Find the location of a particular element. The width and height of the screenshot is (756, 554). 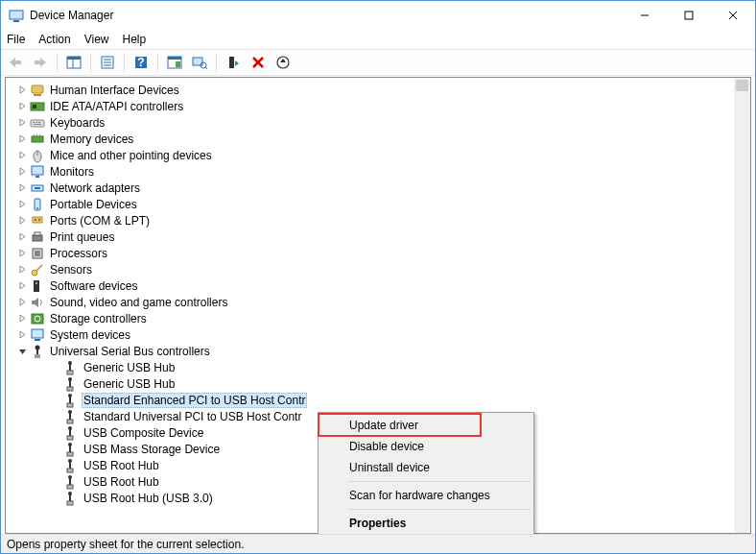

cm-scan-hardware: Scan for hardware changes is located at coordinates (426, 495).